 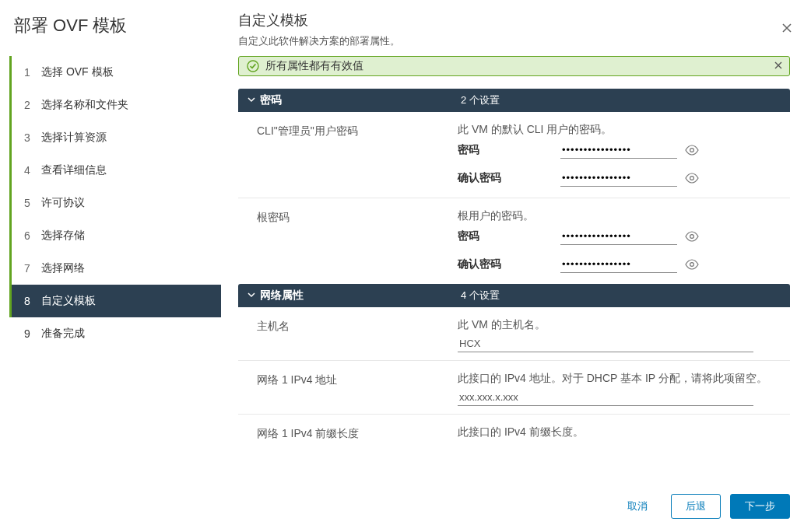 What do you see at coordinates (619, 264) in the screenshot?
I see `root-confirm-input` at bounding box center [619, 264].